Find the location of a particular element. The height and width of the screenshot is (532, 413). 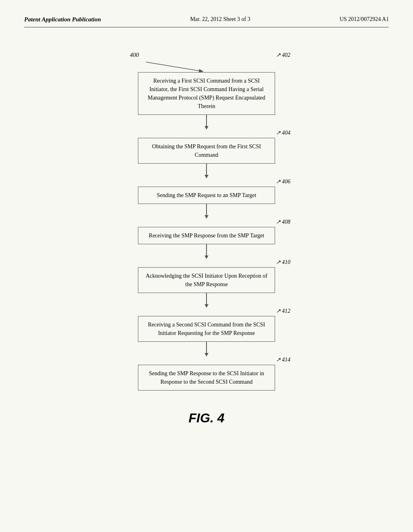

patent-number-label: US 2012/0072924 A1 is located at coordinates (364, 19).